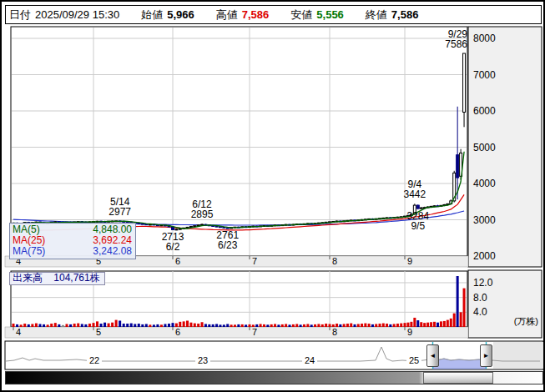  Describe the element at coordinates (481, 298) in the screenshot. I see `volume-y-tick-label: 8.0` at that location.